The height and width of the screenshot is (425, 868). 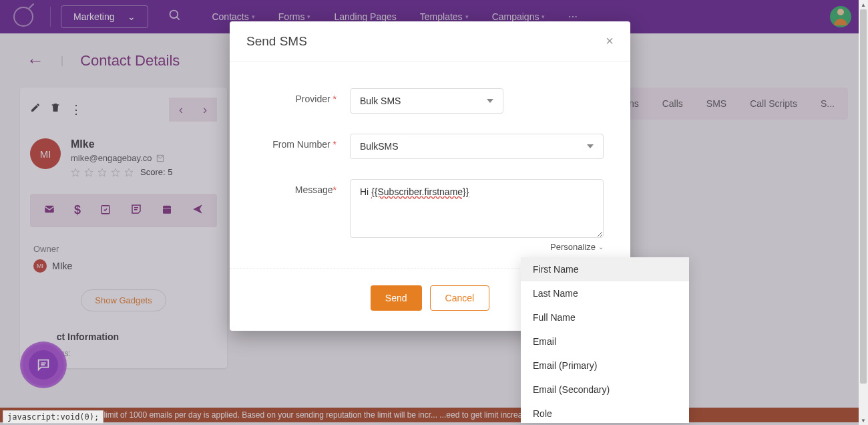 I want to click on status-bar-url: javascript:void(0);, so click(x=53, y=417).